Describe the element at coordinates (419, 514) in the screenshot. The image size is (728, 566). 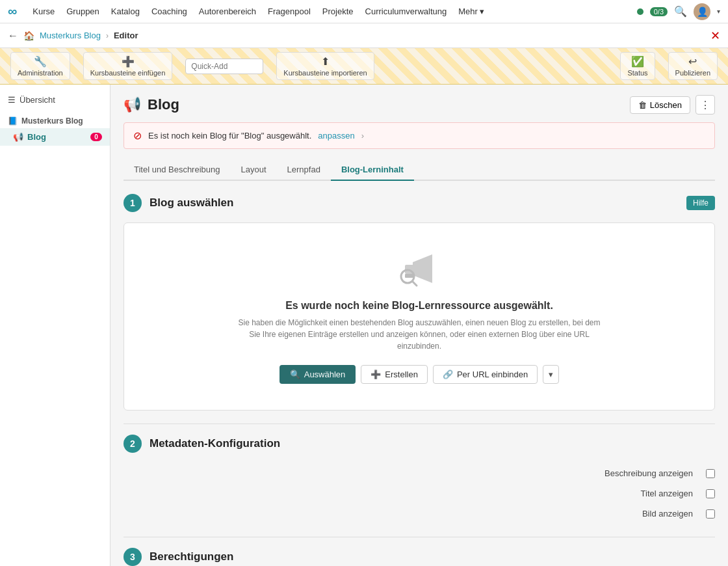
I see `meta-row-bild: Bild anzeigen` at that location.